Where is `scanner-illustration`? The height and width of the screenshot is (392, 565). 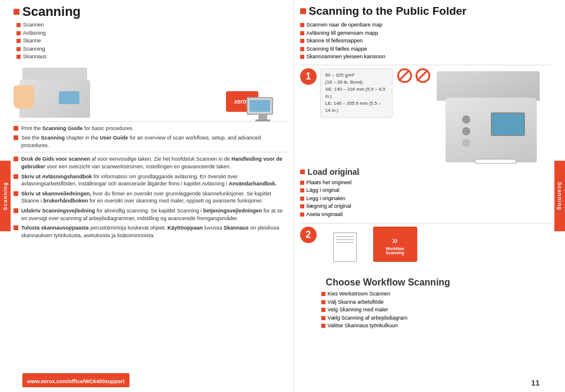
scanner-illustration is located at coordinates (55, 91).